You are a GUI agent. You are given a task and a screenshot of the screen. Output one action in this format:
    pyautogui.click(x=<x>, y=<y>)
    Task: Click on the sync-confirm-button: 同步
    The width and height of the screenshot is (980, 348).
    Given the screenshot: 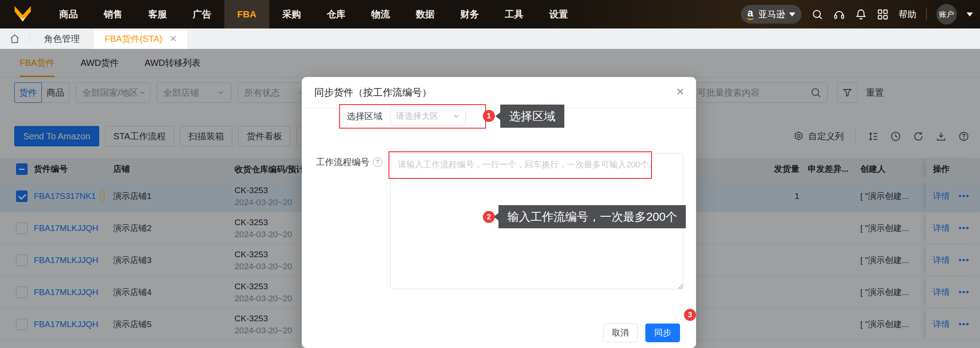 What is the action you would take?
    pyautogui.click(x=663, y=333)
    